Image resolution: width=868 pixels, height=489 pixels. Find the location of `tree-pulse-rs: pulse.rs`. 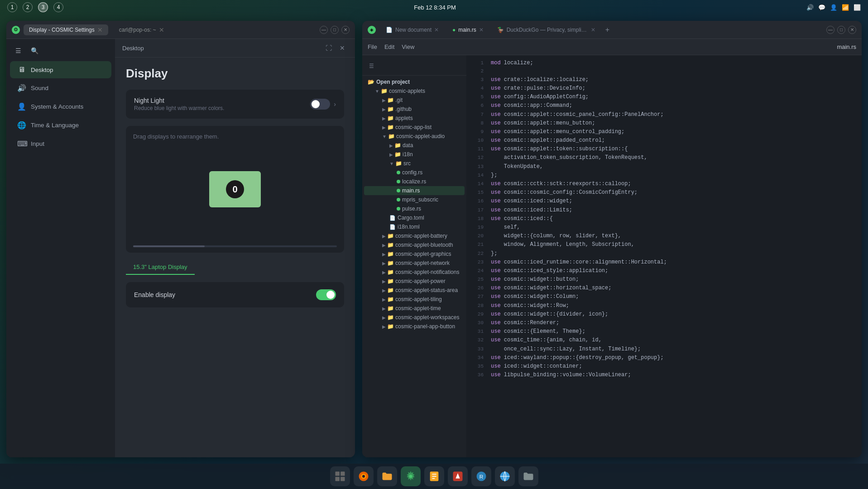

tree-pulse-rs: pulse.rs is located at coordinates (414, 209).